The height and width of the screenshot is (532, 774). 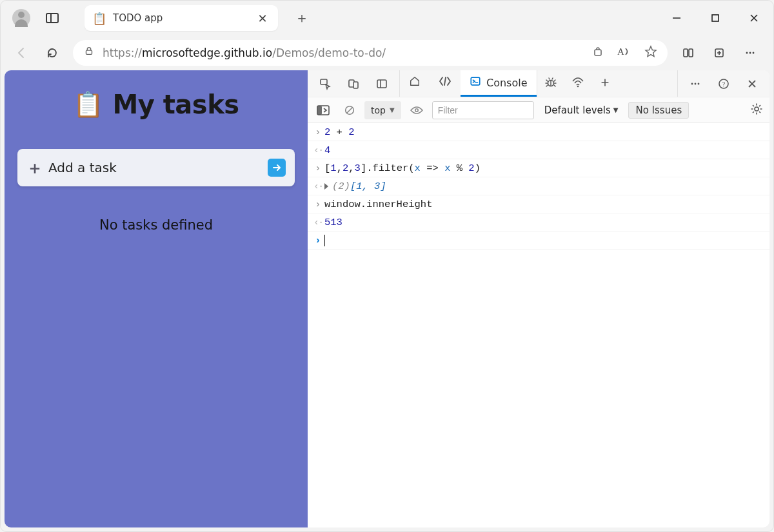 What do you see at coordinates (383, 110) in the screenshot?
I see `context-selector: top ▼` at bounding box center [383, 110].